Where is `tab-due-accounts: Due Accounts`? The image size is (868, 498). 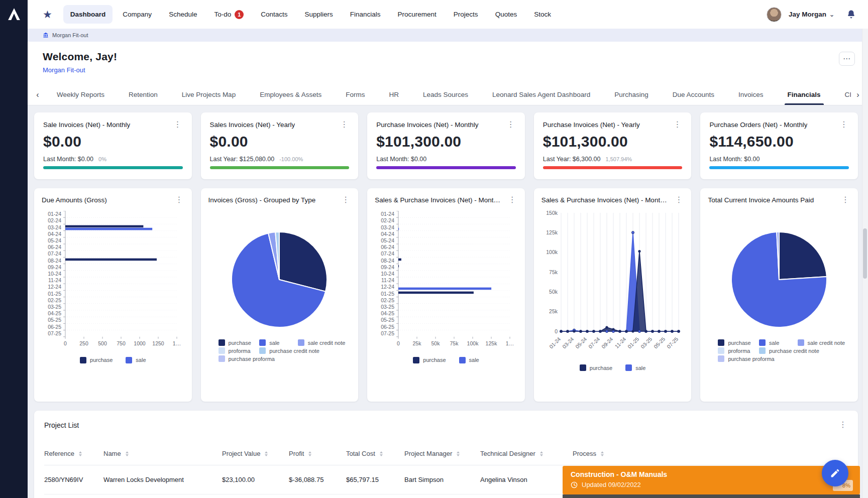 tab-due-accounts: Due Accounts is located at coordinates (693, 94).